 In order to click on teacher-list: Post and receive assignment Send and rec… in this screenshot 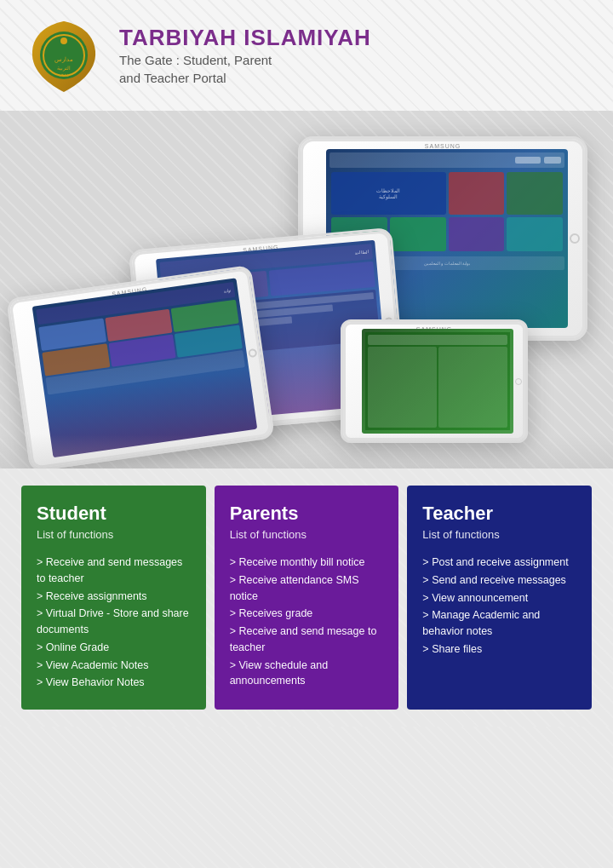, I will do `click(499, 606)`.